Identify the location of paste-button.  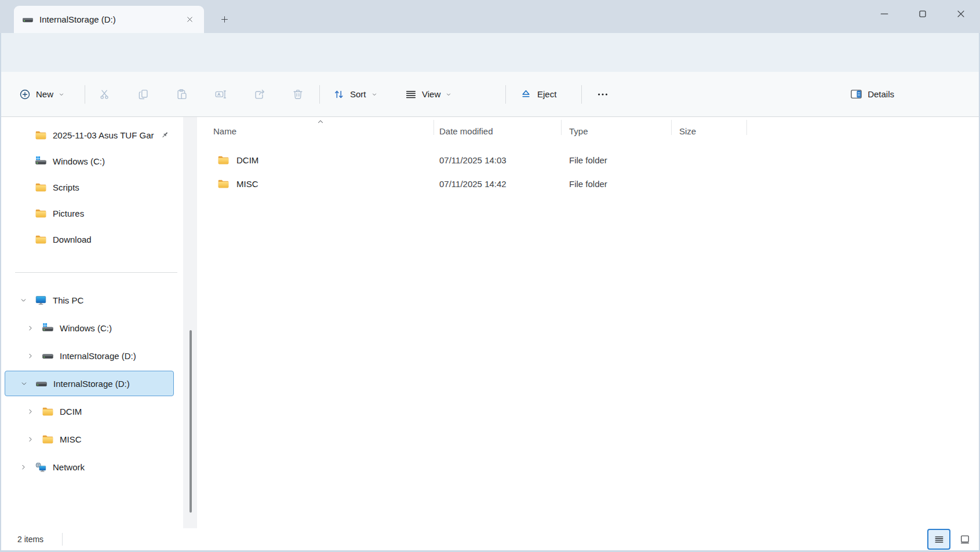
(182, 94).